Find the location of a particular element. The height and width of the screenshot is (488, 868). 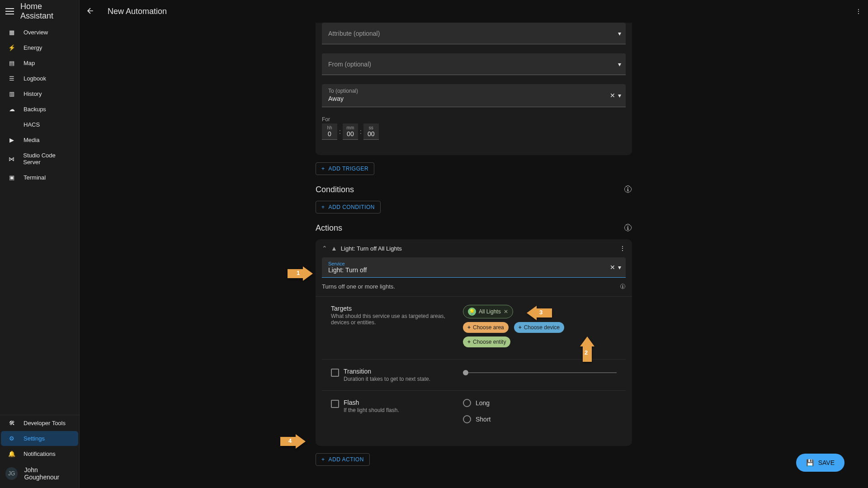

targets-title: Targets is located at coordinates (397, 308).